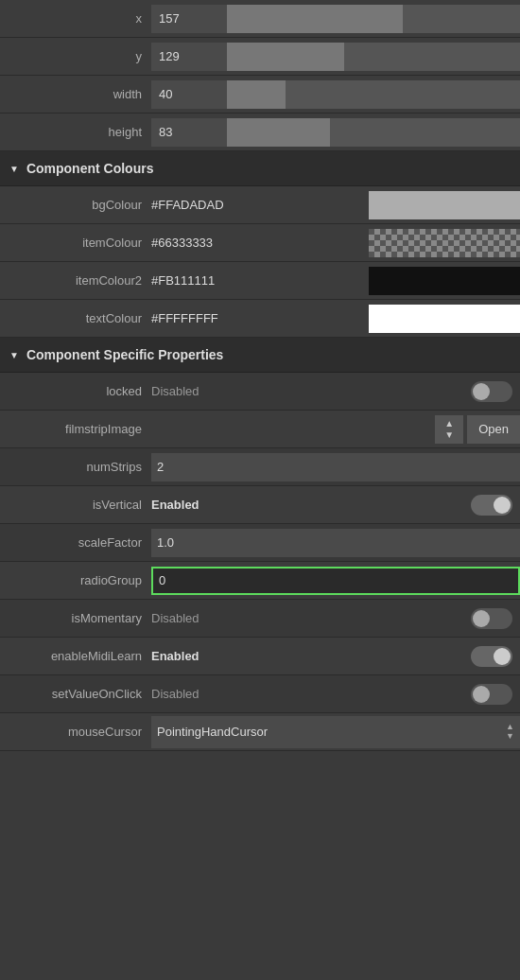 This screenshot has height=980, width=520. Describe the element at coordinates (336, 581) in the screenshot. I see `radio-group-input` at that location.